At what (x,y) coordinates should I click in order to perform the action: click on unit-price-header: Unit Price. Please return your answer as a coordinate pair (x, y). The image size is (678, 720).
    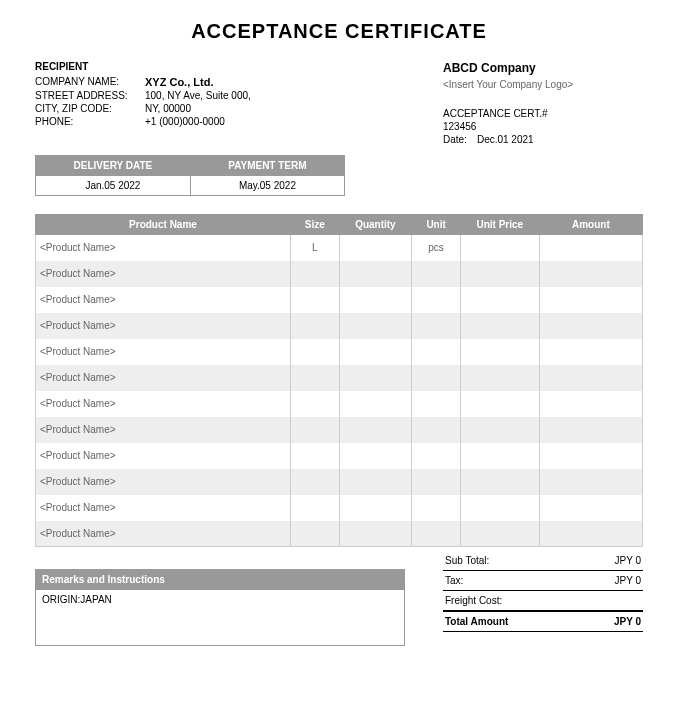
    Looking at the image, I should click on (500, 225).